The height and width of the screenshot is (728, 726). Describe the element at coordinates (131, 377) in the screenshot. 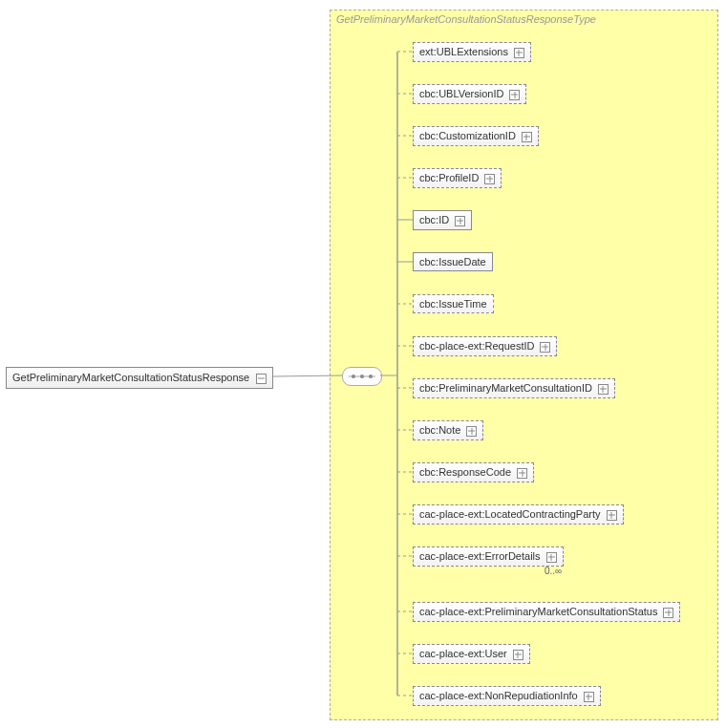

I see `root-element-label: GetPreliminaryMarketConsultationStatusRe…` at that location.